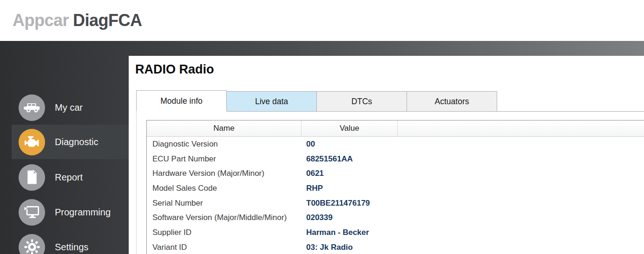 This screenshot has width=644, height=254. What do you see at coordinates (313, 174) in the screenshot?
I see `row-value-cell: 0621` at bounding box center [313, 174].